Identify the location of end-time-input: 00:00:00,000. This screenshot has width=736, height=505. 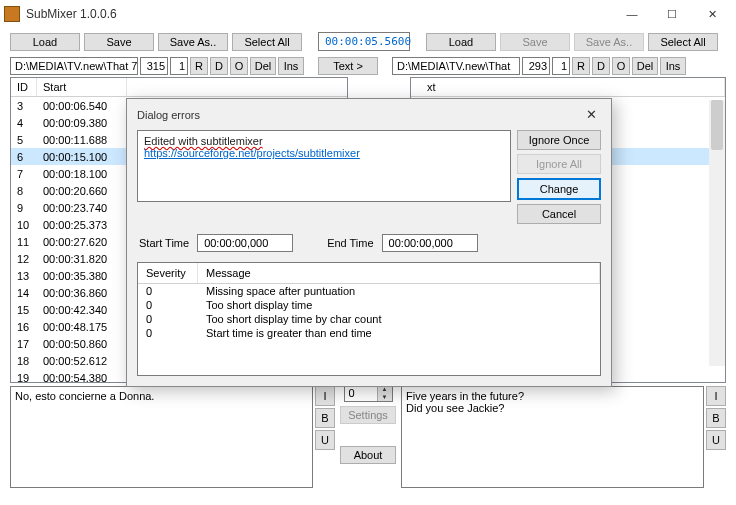
(430, 243).